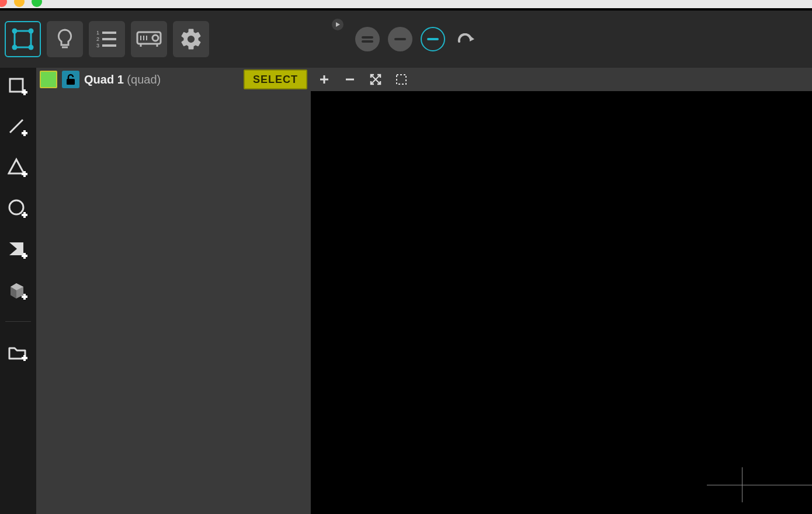 This screenshot has height=514, width=812. I want to click on zoom-out-button, so click(350, 79).